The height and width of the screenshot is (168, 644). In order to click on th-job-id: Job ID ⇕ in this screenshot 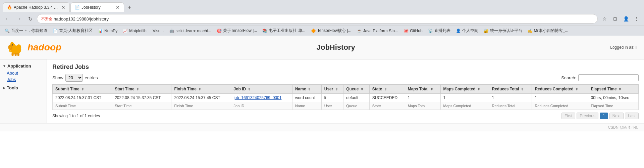, I will do `click(262, 89)`.